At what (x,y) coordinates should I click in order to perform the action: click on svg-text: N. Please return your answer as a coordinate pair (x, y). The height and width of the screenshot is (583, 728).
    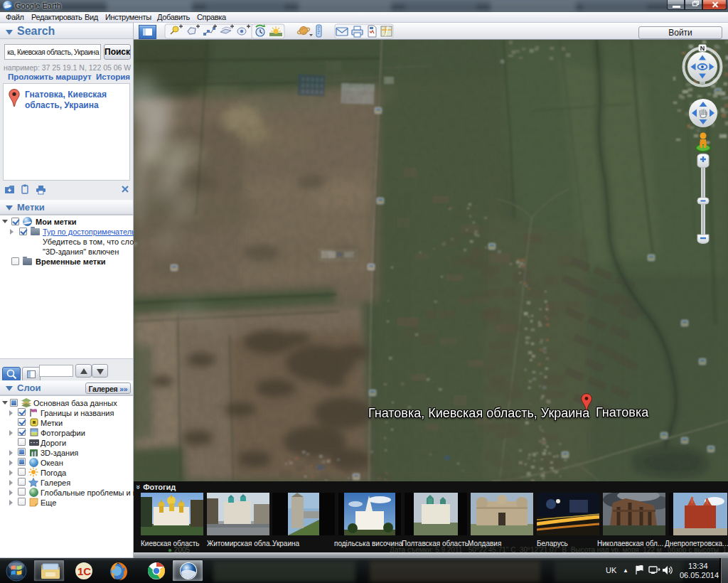
    Looking at the image, I should click on (702, 48).